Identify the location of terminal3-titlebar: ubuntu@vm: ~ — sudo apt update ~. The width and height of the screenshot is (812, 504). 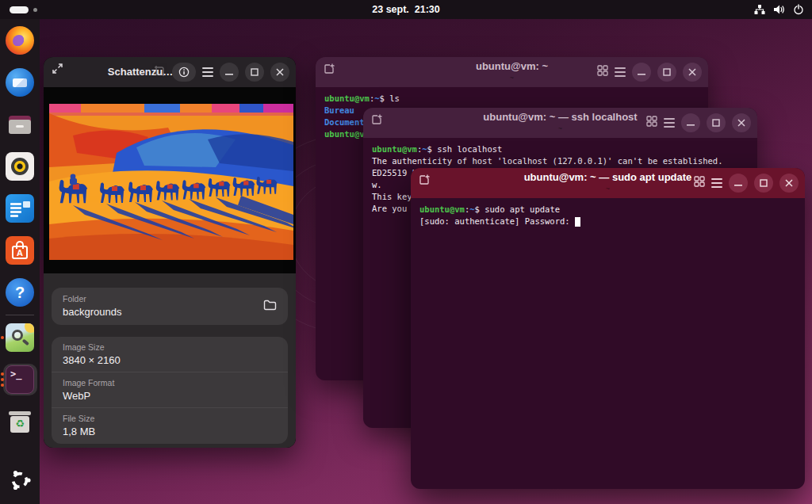
(607, 183).